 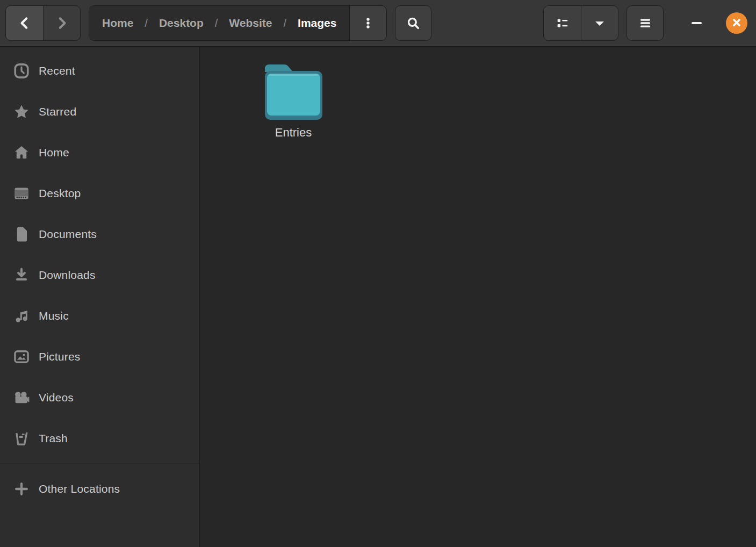 I want to click on plus-icon, so click(x=21, y=489).